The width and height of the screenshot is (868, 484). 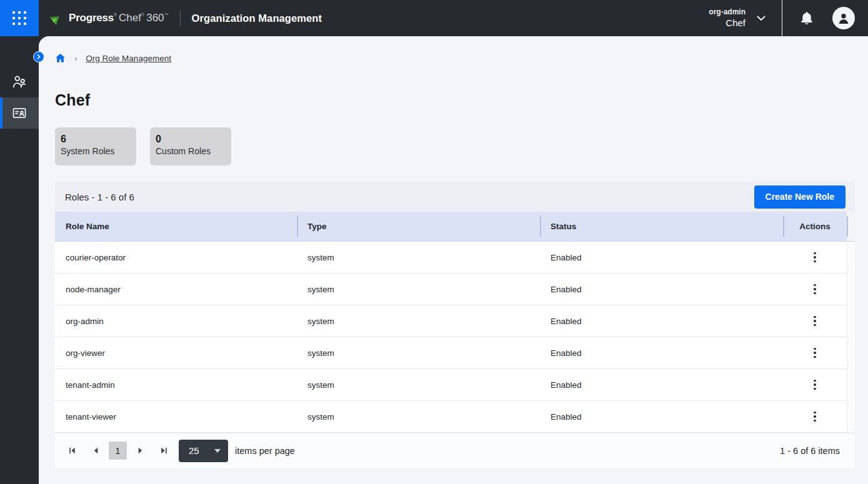 What do you see at coordinates (39, 57) in the screenshot?
I see `sidebar-expand-button` at bounding box center [39, 57].